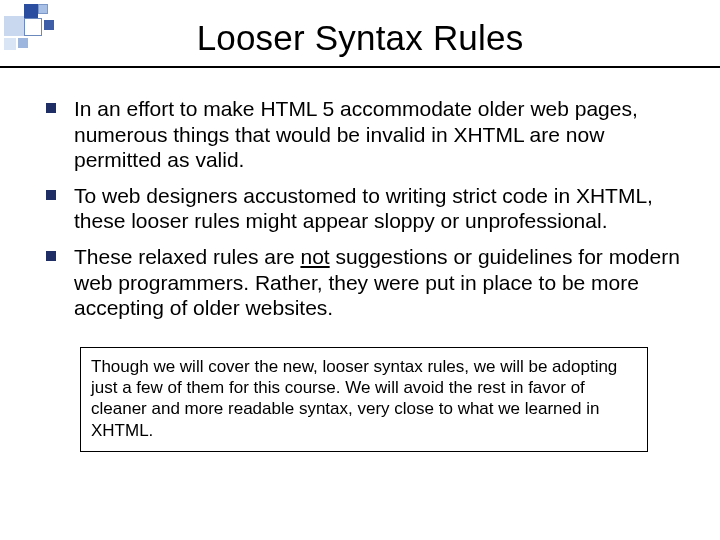 Image resolution: width=720 pixels, height=540 pixels. I want to click on bullet-item: In an effort to make HTML 5 accommodate …, so click(360, 134).